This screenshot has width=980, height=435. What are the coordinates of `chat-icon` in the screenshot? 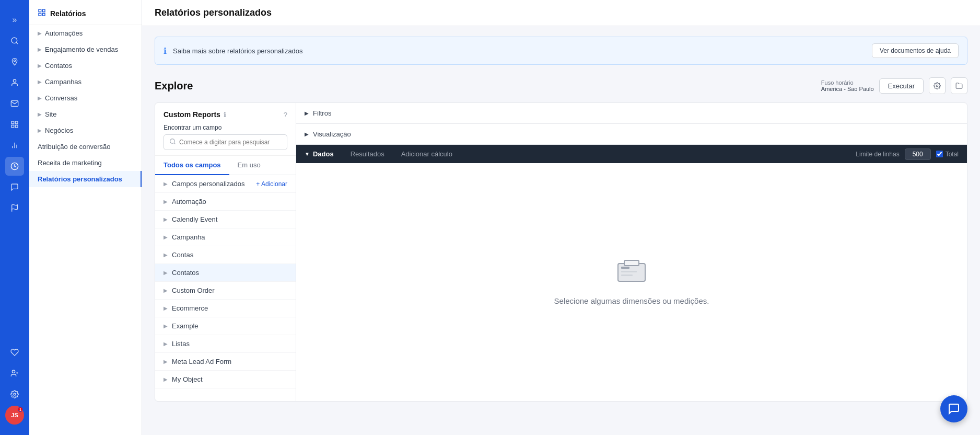 It's located at (15, 187).